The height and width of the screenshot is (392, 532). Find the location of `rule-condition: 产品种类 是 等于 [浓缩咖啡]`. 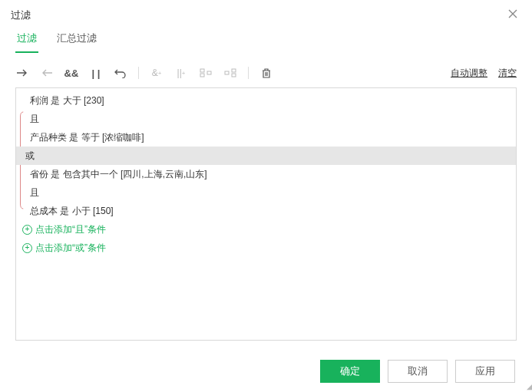

rule-condition: 产品种类 是 等于 [浓缩咖啡] is located at coordinates (266, 137).